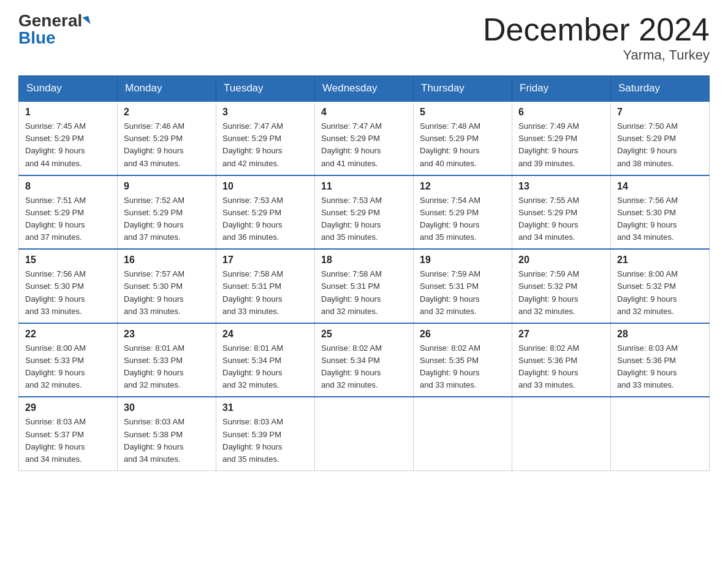 The height and width of the screenshot is (563, 728). Describe the element at coordinates (364, 361) in the screenshot. I see `calendar-cell: 25Sunrise: 8:02 AM Sunset: 5:34 PM Dayli…` at that location.